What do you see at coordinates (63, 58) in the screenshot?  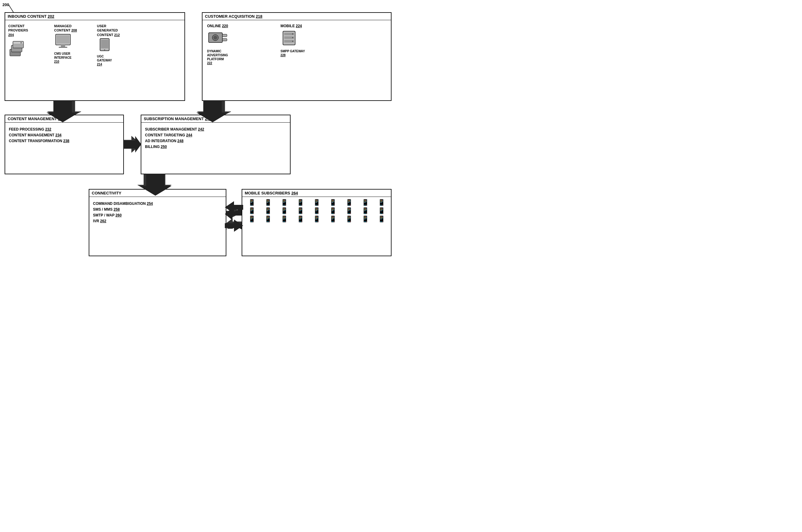 I see `cms-ui-label: CMS USERINTERFACE210` at bounding box center [63, 58].